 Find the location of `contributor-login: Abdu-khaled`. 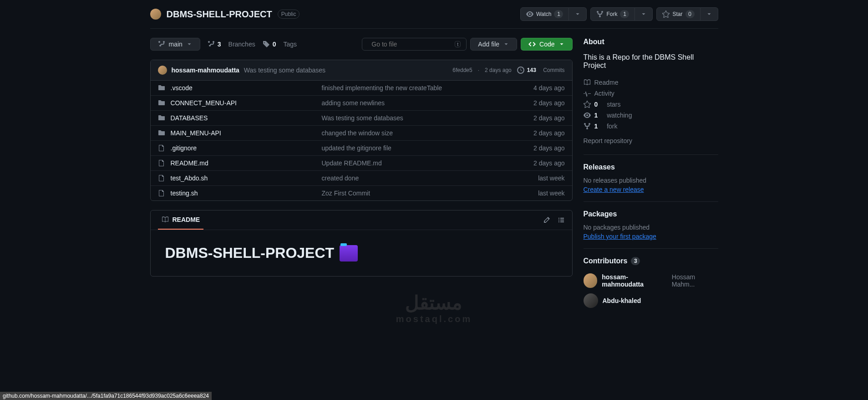

contributor-login: Abdu-khaled is located at coordinates (622, 301).